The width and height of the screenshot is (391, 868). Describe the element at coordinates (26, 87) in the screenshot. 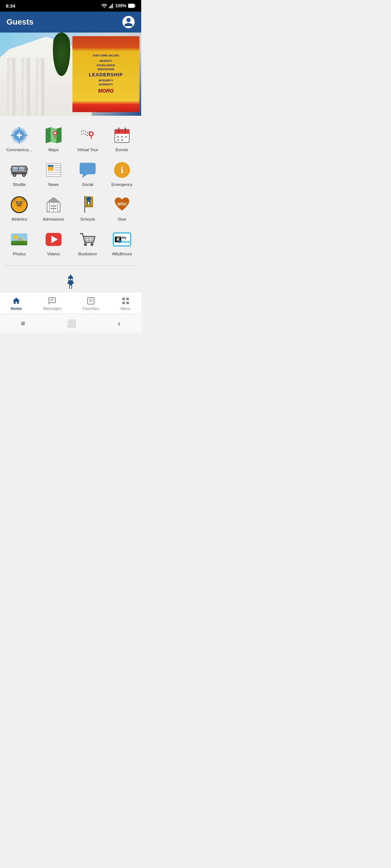

I see `building-columns` at that location.